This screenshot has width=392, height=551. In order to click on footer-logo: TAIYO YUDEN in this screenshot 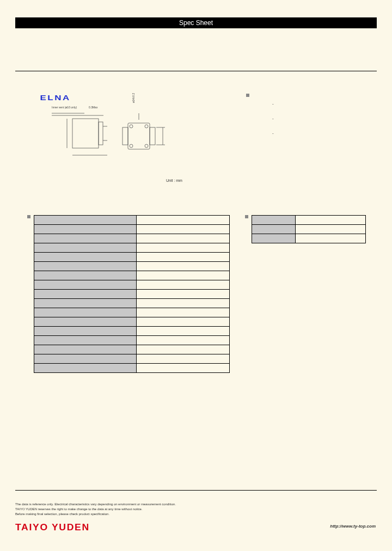, I will do `click(52, 528)`.